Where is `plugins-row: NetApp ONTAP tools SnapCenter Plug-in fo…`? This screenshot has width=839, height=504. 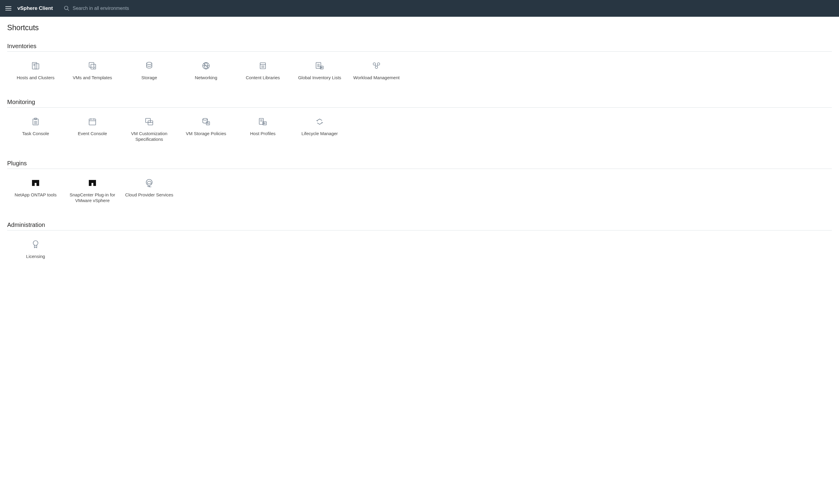
plugins-row: NetApp ONTAP tools SnapCenter Plug-in fo… is located at coordinates (420, 191).